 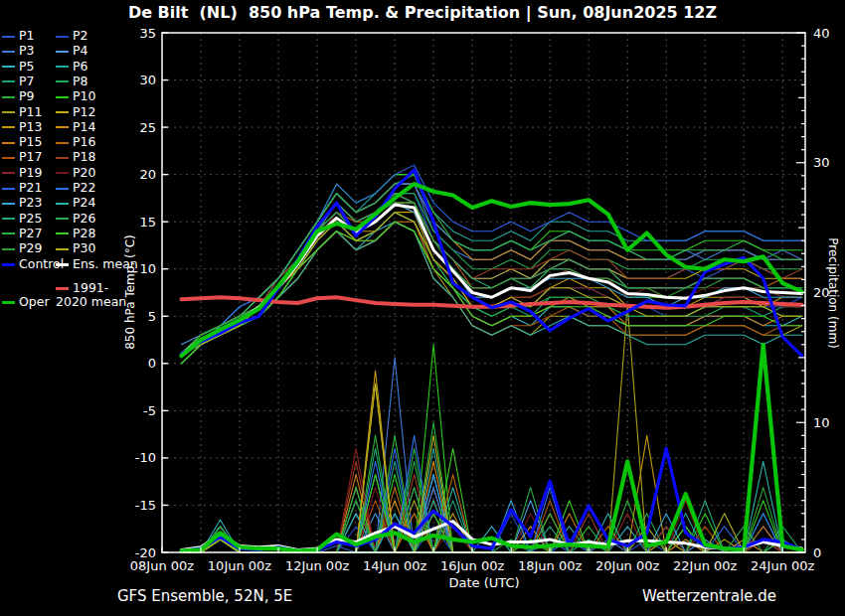 I want to click on series-P22-precip, so click(x=492, y=494).